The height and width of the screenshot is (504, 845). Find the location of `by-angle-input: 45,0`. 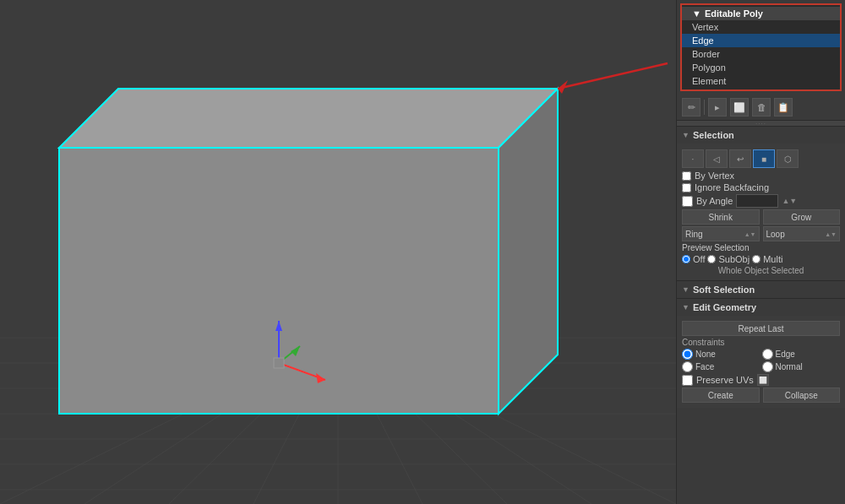

by-angle-input: 45,0 is located at coordinates (757, 201).